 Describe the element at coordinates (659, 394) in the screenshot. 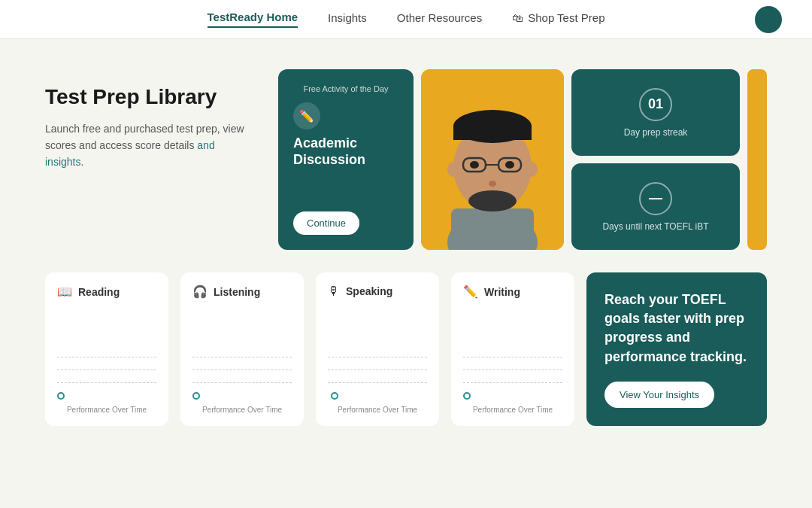

I see `view-insights-button: View Your Insights` at that location.